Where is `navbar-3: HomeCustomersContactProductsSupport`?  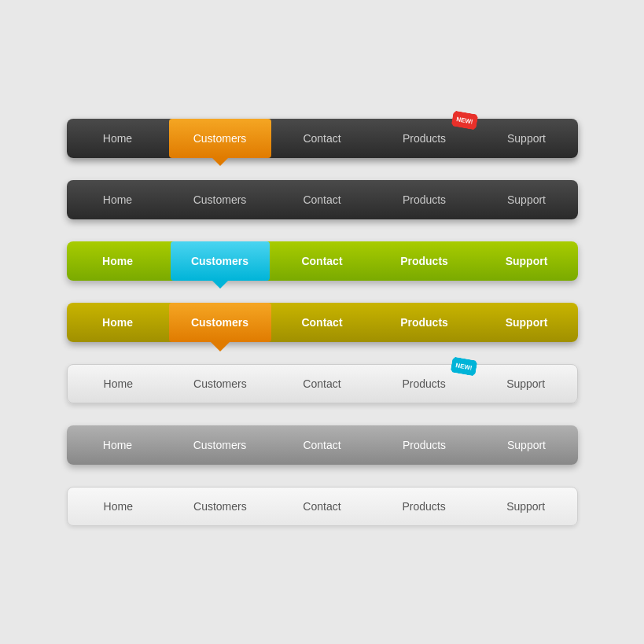
navbar-3: HomeCustomersContactProductsSupport is located at coordinates (322, 261).